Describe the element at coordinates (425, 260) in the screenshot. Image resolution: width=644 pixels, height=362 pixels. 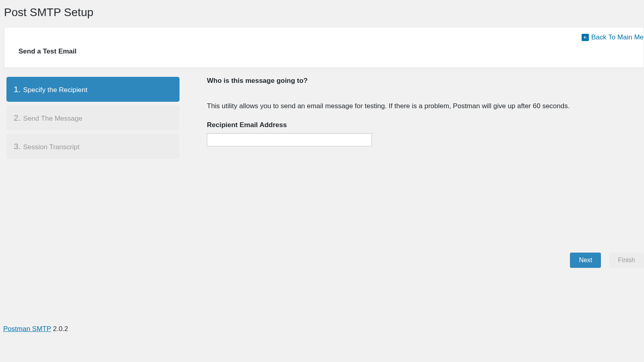
I see `wizard-buttons: Next Finish` at that location.